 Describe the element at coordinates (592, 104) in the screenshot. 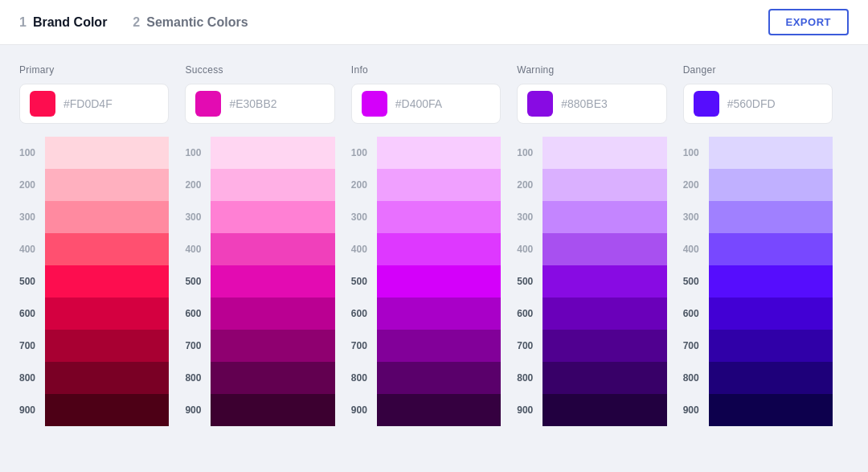

I see `color-input-row-warning: #880BE3` at that location.